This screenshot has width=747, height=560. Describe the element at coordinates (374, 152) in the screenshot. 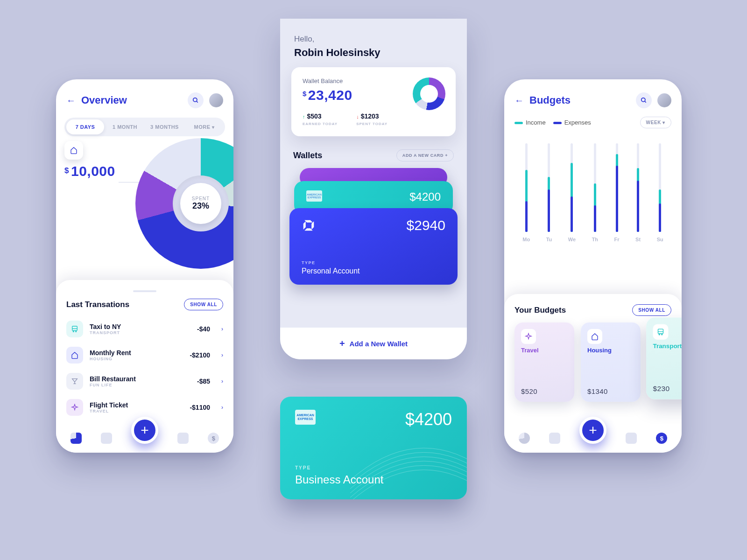

I see `wallets-header: Wallets ADD A NEW CARD +` at that location.